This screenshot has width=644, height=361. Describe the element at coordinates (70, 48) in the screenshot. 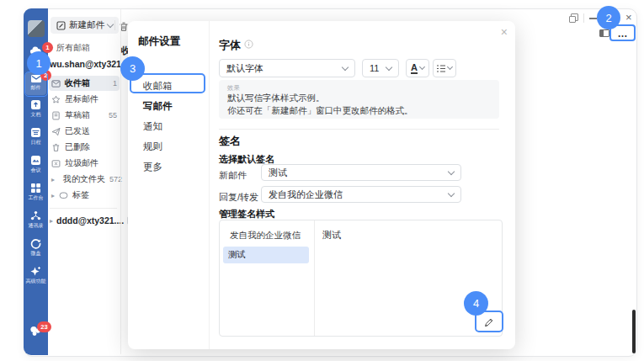

I see `folder-group-all: ▾ 所有邮箱` at that location.